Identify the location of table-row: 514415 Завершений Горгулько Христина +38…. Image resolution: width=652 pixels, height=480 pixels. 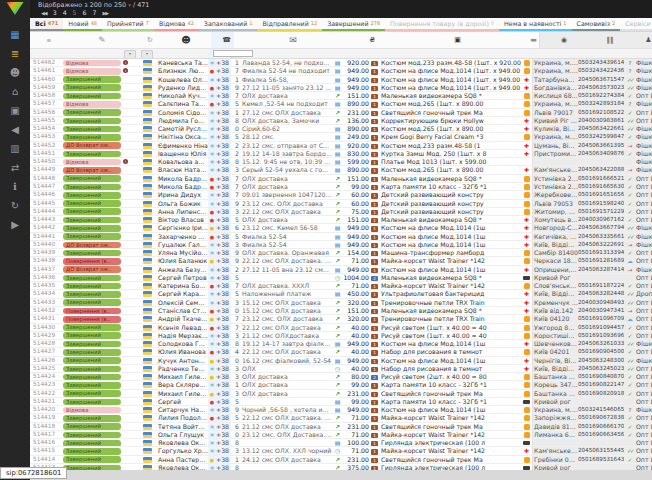
(341, 451).